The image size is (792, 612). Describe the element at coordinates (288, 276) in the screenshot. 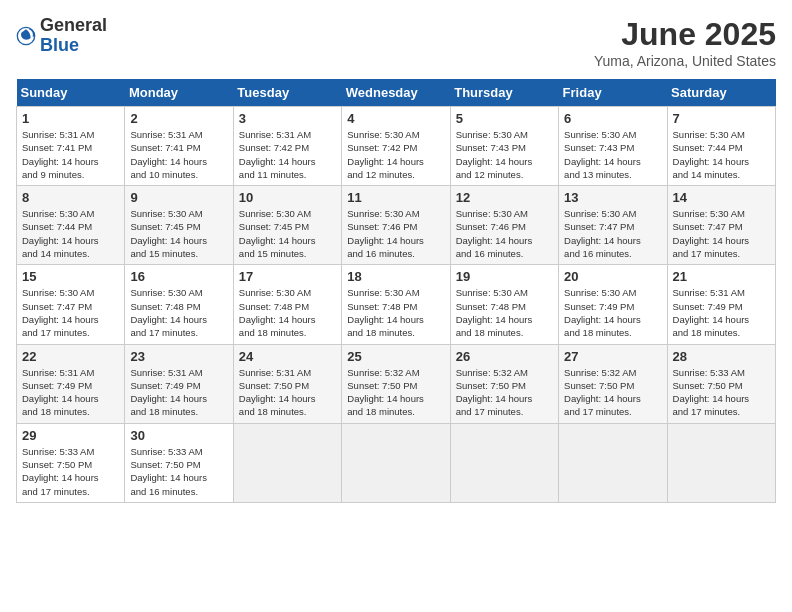

I see `day-number: 17` at that location.